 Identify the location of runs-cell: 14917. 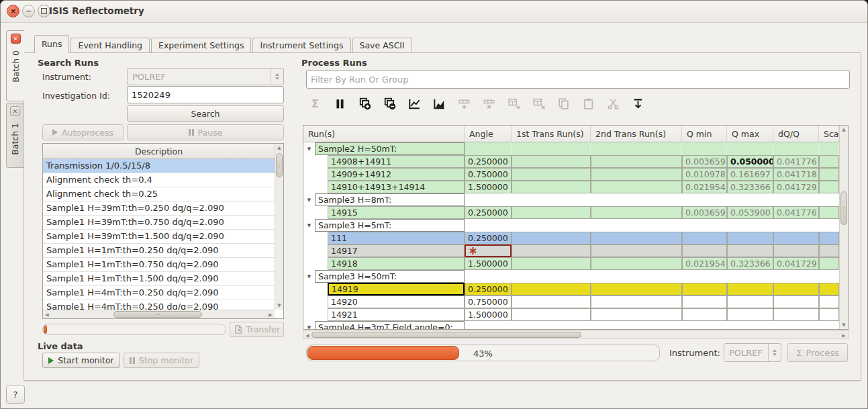
(396, 251).